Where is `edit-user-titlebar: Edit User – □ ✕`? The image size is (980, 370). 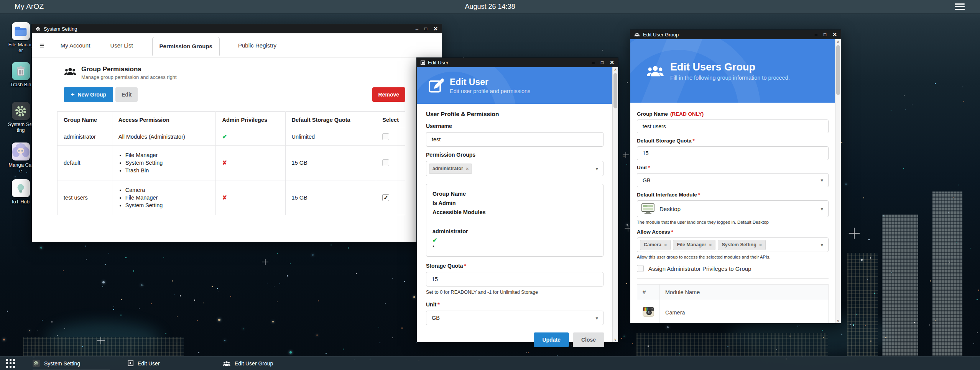 edit-user-titlebar: Edit User – □ ✕ is located at coordinates (518, 62).